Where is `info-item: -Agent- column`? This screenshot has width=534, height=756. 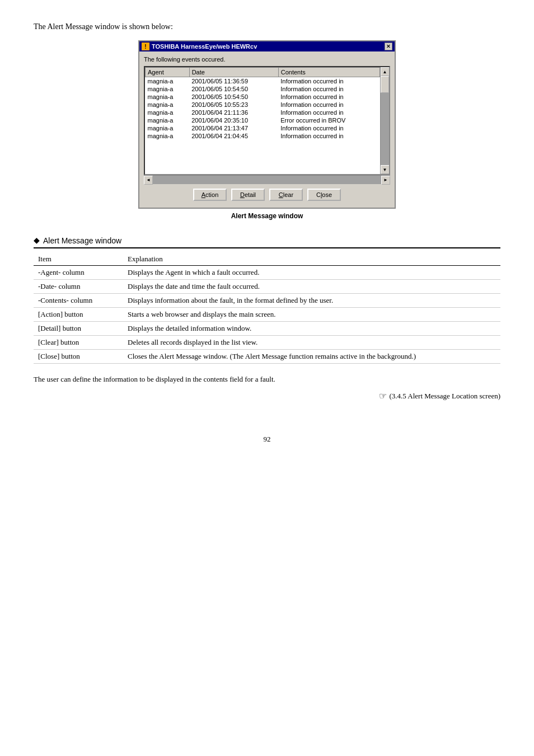
info-item: -Agent- column is located at coordinates (78, 273).